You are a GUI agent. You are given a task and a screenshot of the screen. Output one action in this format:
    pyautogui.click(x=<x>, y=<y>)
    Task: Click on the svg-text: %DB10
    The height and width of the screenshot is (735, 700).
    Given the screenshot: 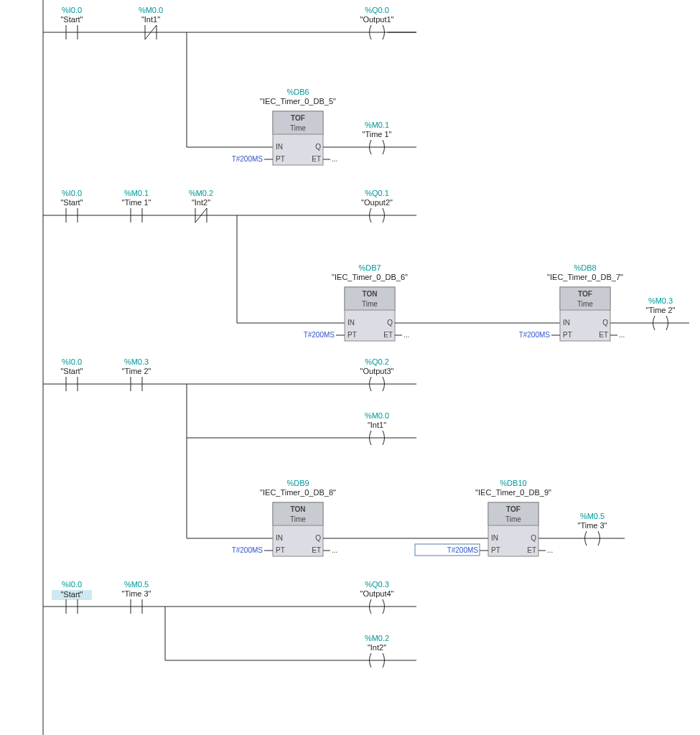 What is the action you would take?
    pyautogui.click(x=513, y=483)
    